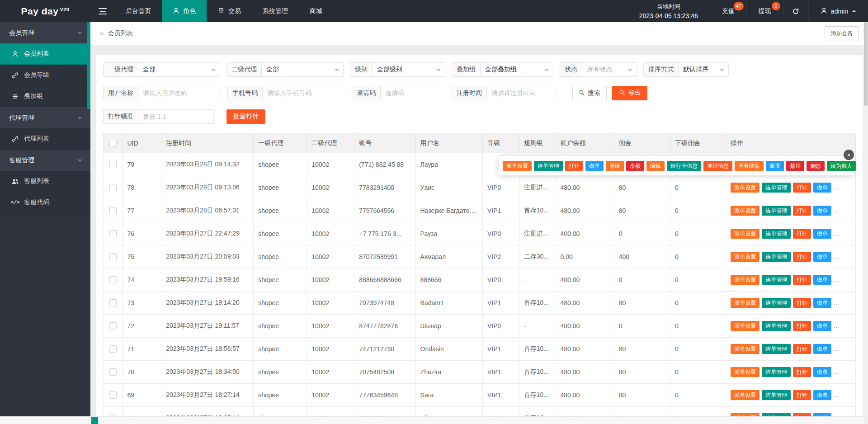 The height and width of the screenshot is (424, 868). Describe the element at coordinates (176, 117) in the screenshot. I see `inject-range-input` at that location.